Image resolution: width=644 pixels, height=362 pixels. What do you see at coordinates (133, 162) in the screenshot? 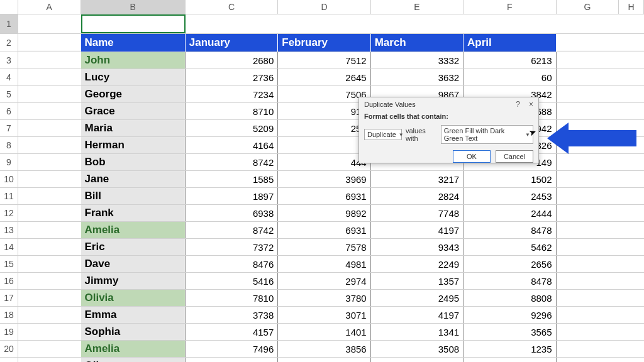
I see `name-cell: Bob` at bounding box center [133, 162].